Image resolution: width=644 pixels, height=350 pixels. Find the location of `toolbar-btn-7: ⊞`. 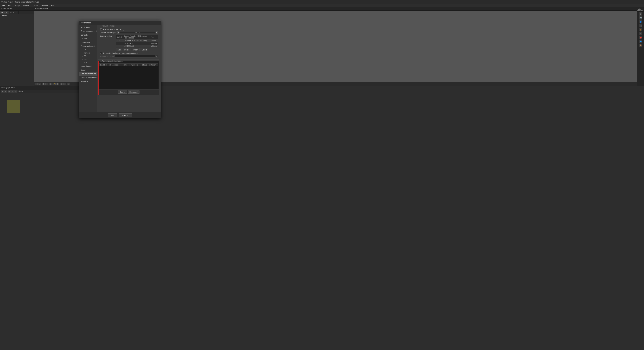

toolbar-btn-7: ⊞ is located at coordinates (58, 84).